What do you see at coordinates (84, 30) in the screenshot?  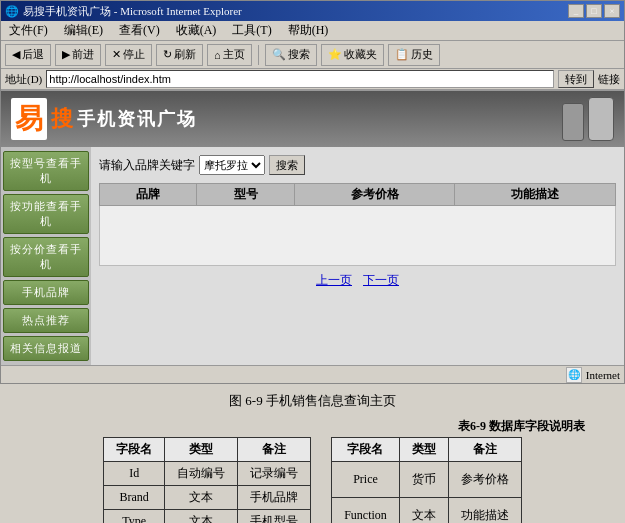 I see `menu-edit: 编辑(E)` at bounding box center [84, 30].